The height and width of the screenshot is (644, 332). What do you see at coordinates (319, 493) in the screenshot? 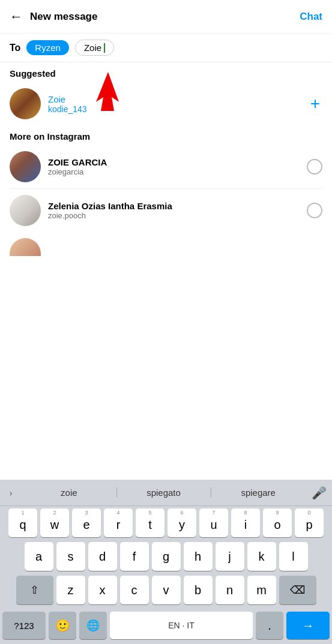
I see `mic-icon: 🎤` at bounding box center [319, 493].